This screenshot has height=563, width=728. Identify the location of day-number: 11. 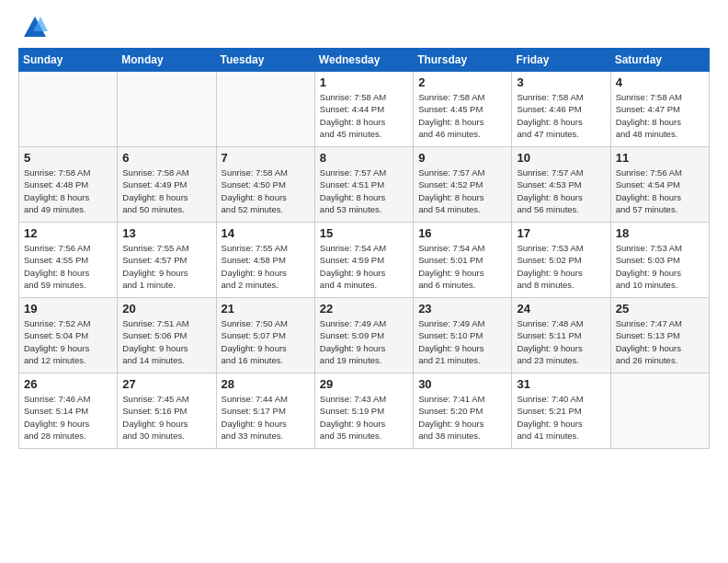
(660, 158).